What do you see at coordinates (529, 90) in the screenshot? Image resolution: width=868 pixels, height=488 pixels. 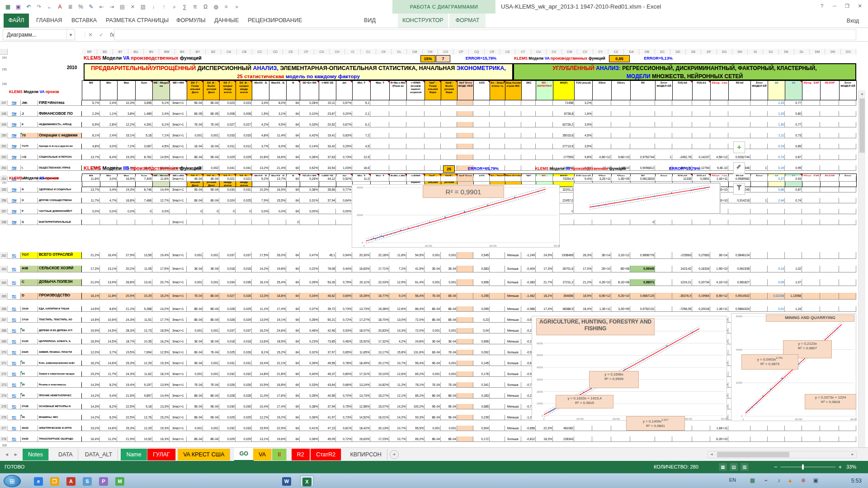 I see `column-header: ЭКС` at bounding box center [529, 90].